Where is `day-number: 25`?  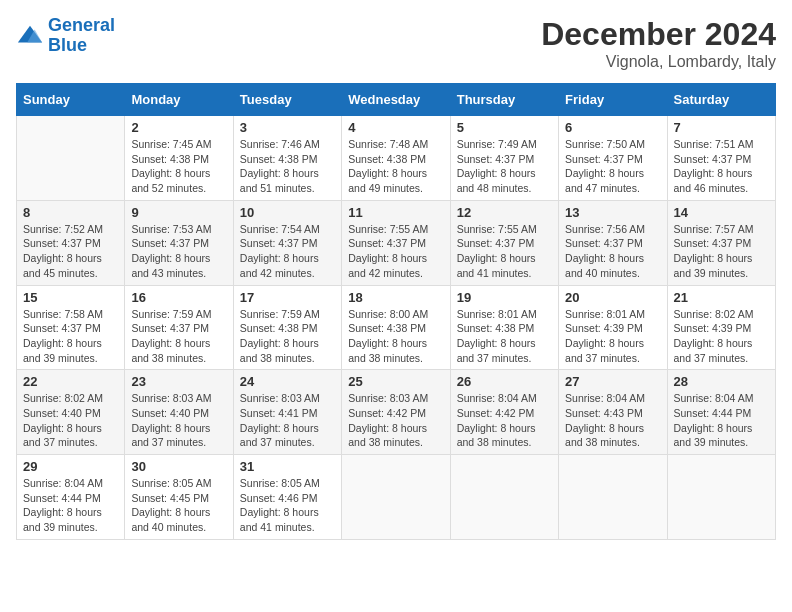 day-number: 25 is located at coordinates (396, 382).